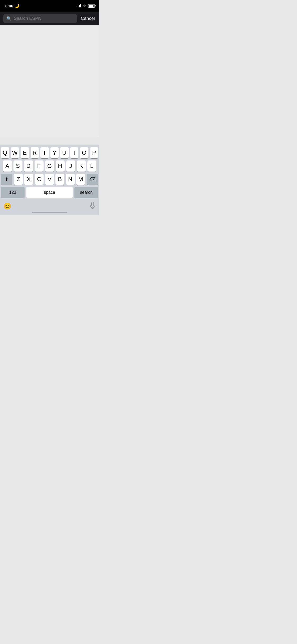 This screenshot has height=644, width=297. Describe the element at coordinates (25, 153) in the screenshot. I see `key-e: E` at that location.